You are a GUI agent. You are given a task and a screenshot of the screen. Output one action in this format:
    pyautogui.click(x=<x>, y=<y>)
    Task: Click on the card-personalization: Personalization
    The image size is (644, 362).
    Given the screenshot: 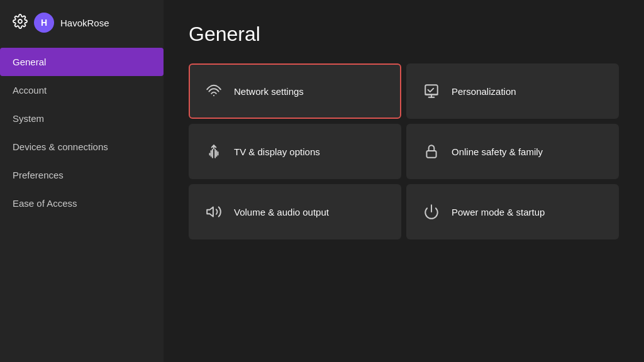 What is the action you would take?
    pyautogui.click(x=513, y=91)
    